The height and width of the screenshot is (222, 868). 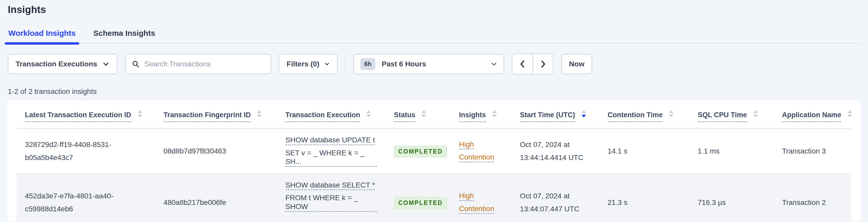 What do you see at coordinates (308, 64) in the screenshot?
I see `filters-button: Filters (0)` at bounding box center [308, 64].